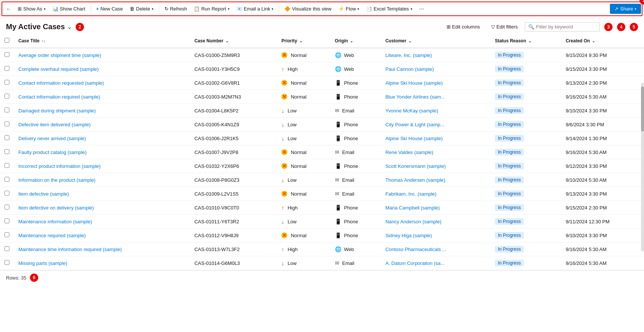 This screenshot has width=644, height=332. Describe the element at coordinates (52, 139) in the screenshot. I see `case-title-link: Delivery never arrived (sample)` at that location.